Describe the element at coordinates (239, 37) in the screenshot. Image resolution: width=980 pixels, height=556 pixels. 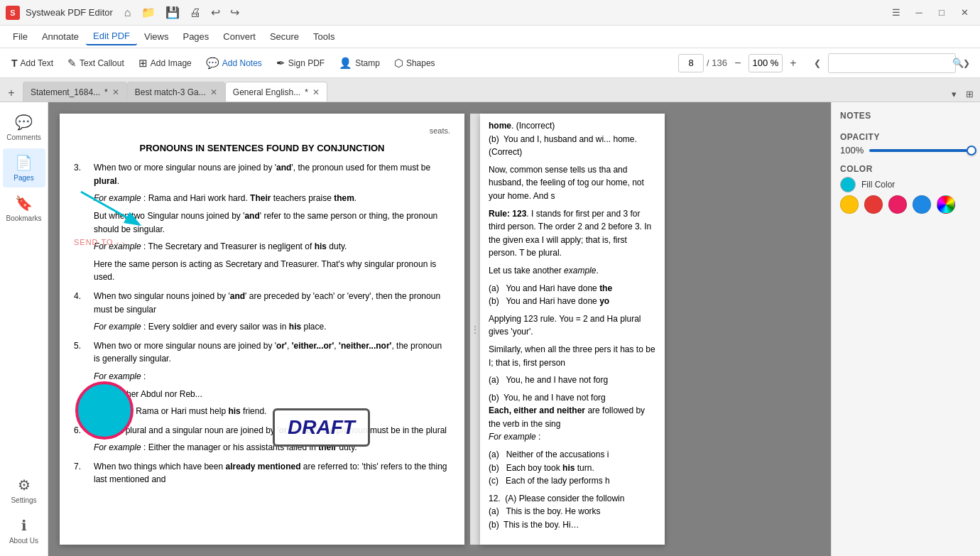
I see `menu-convert: Convert` at that location.